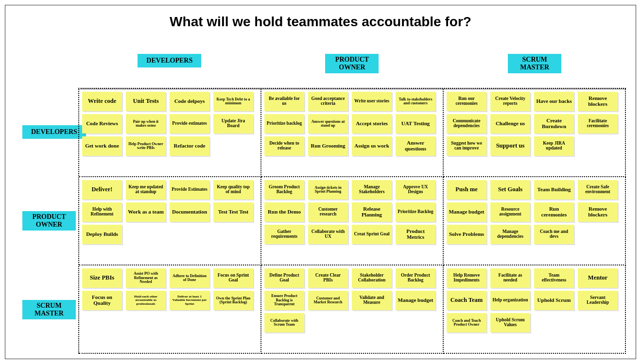 Image resolution: width=641 pixels, height=364 pixels. I want to click on sticky-note: Prioritize Backlog, so click(416, 212).